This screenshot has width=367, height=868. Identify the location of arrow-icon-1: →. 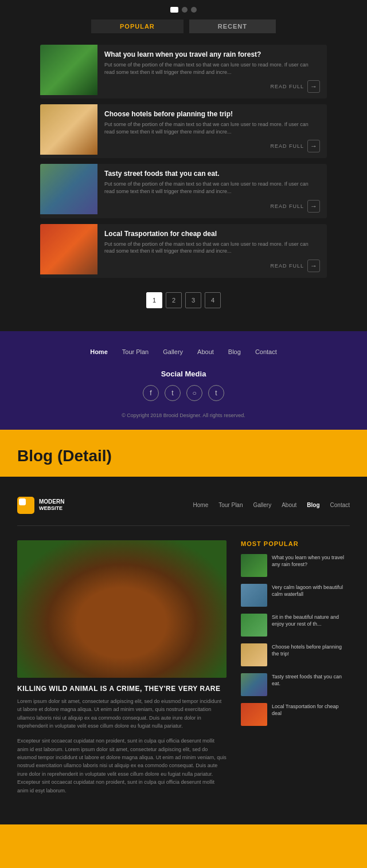
(314, 87).